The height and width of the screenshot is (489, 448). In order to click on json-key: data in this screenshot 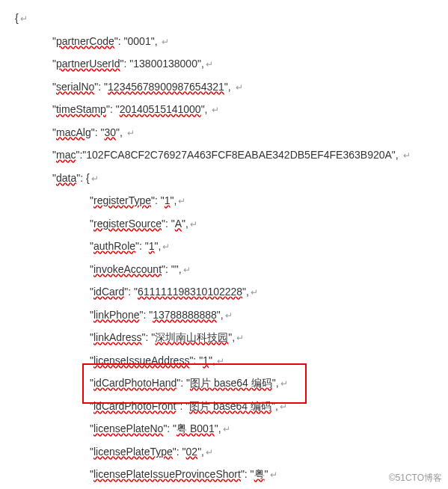, I will do `click(66, 178)`.